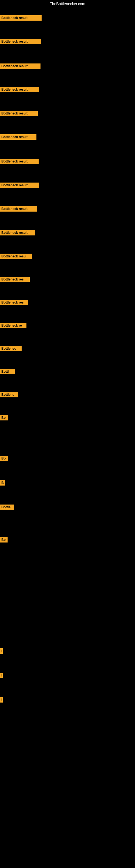  I want to click on bottleneck-result-item: Bottlene, so click(9, 395).